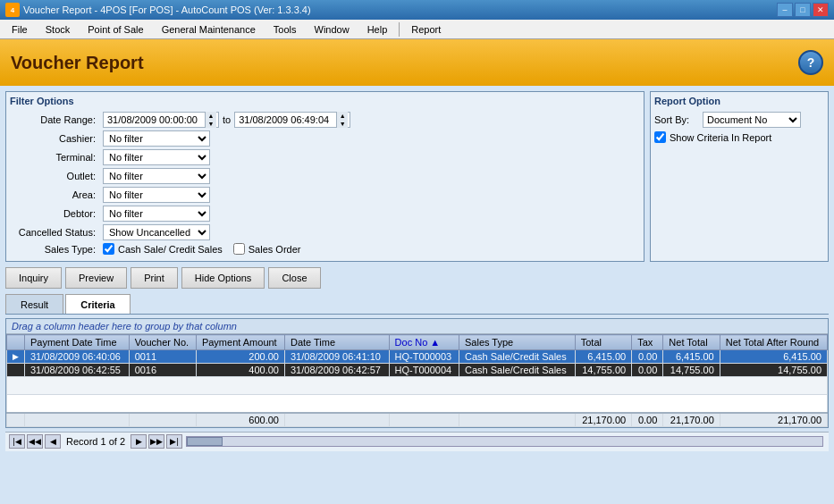 The height and width of the screenshot is (504, 834). What do you see at coordinates (267, 248) in the screenshot?
I see `sales-type-checkbox2-row: Sales Order` at bounding box center [267, 248].